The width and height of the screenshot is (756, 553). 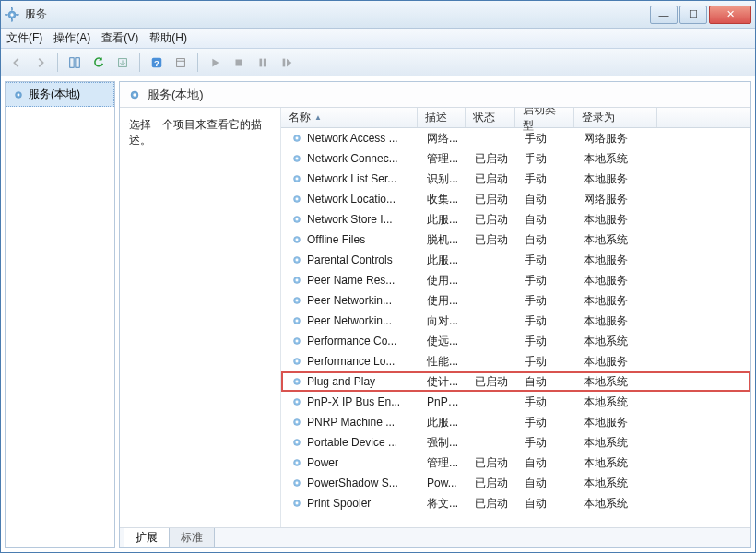 I want to click on restart-service-button, so click(x=287, y=63).